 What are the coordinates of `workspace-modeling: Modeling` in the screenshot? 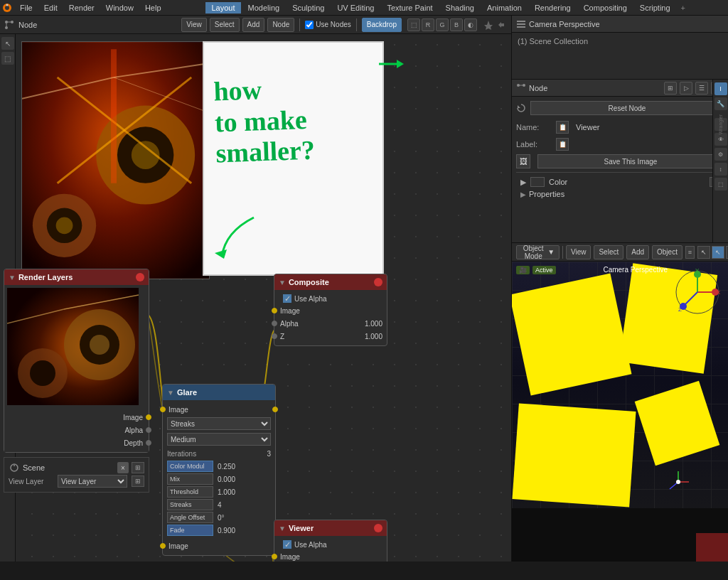 It's located at (264, 8).